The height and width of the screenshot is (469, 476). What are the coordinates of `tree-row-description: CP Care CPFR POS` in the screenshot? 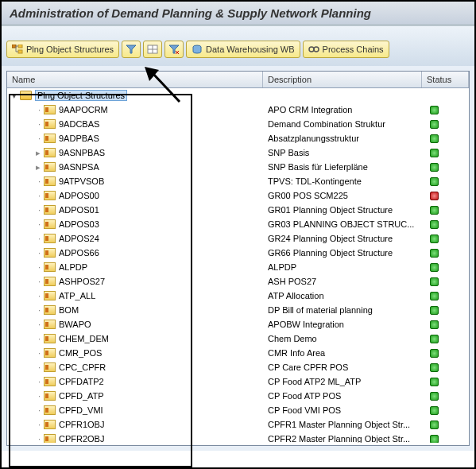 It's located at (342, 367).